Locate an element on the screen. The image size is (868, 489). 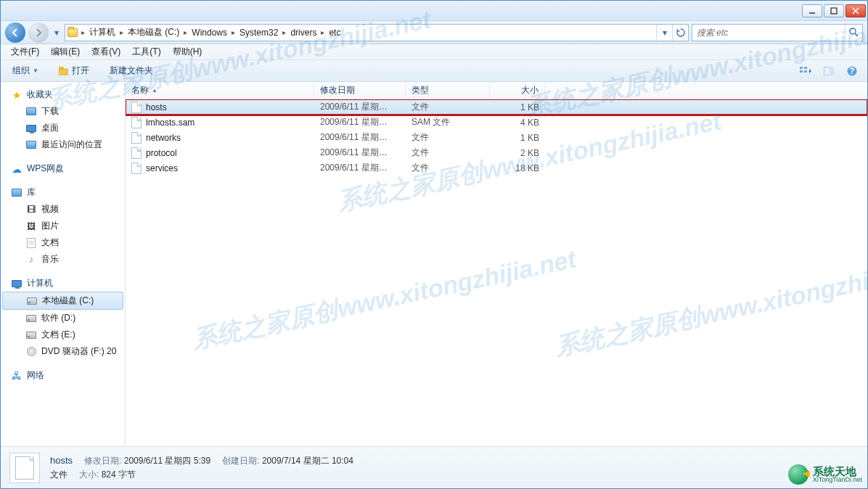
menu-bar: 文件(F) 编辑(E) 查看(V) 工具(T) 帮助(H) is located at coordinates (434, 52).